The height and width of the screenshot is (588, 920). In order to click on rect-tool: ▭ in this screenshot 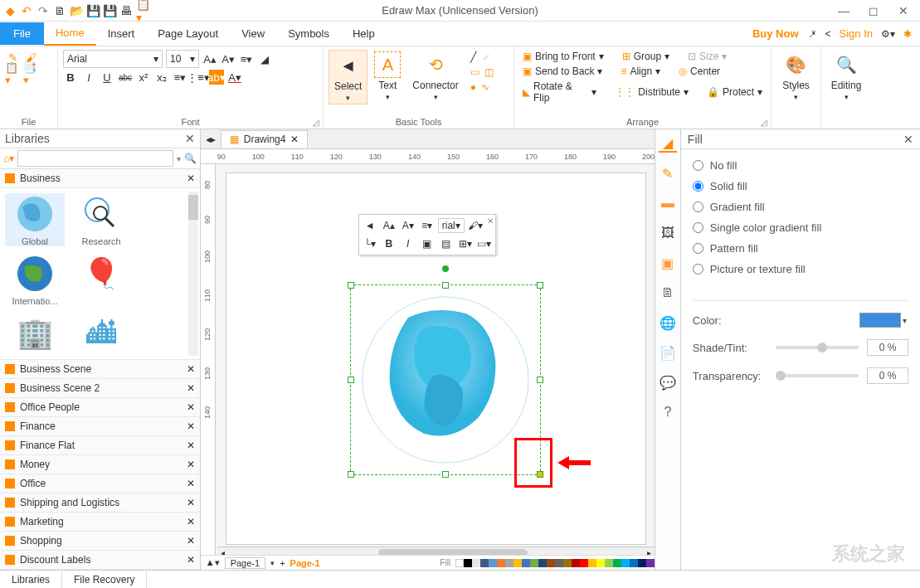, I will do `click(475, 72)`.